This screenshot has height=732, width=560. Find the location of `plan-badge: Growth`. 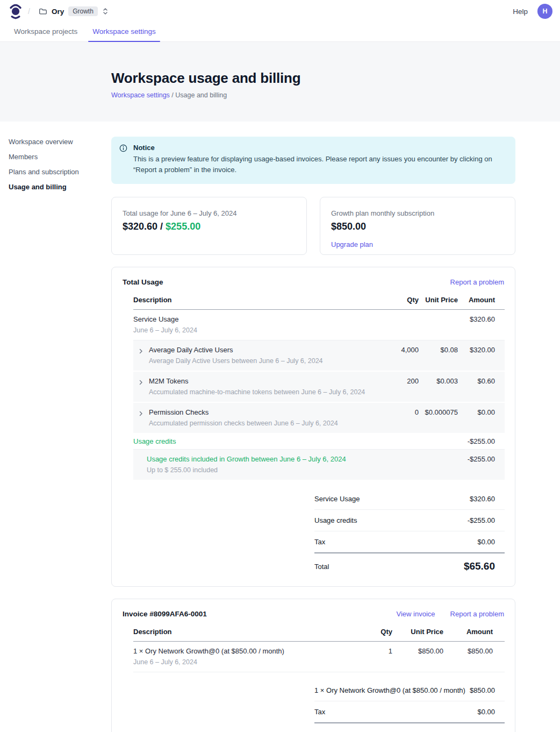

plan-badge: Growth is located at coordinates (83, 11).